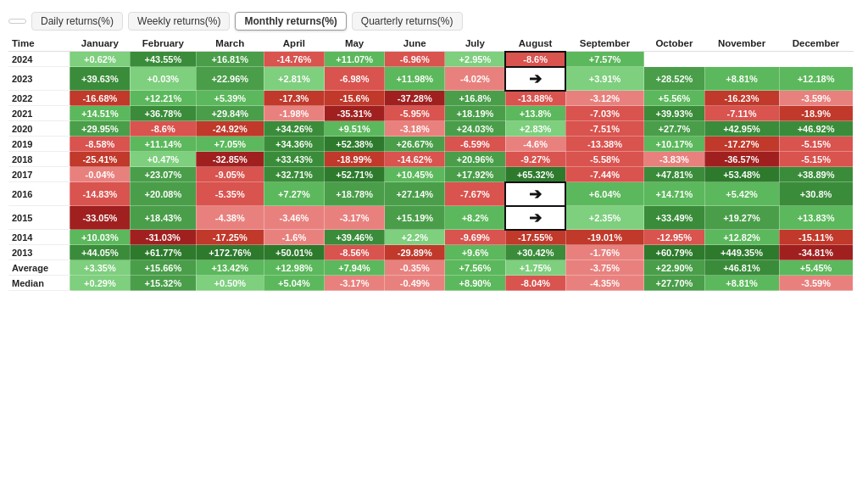 The height and width of the screenshot is (491, 868). Describe the element at coordinates (605, 218) in the screenshot. I see `data-cell: +2.35%` at that location.